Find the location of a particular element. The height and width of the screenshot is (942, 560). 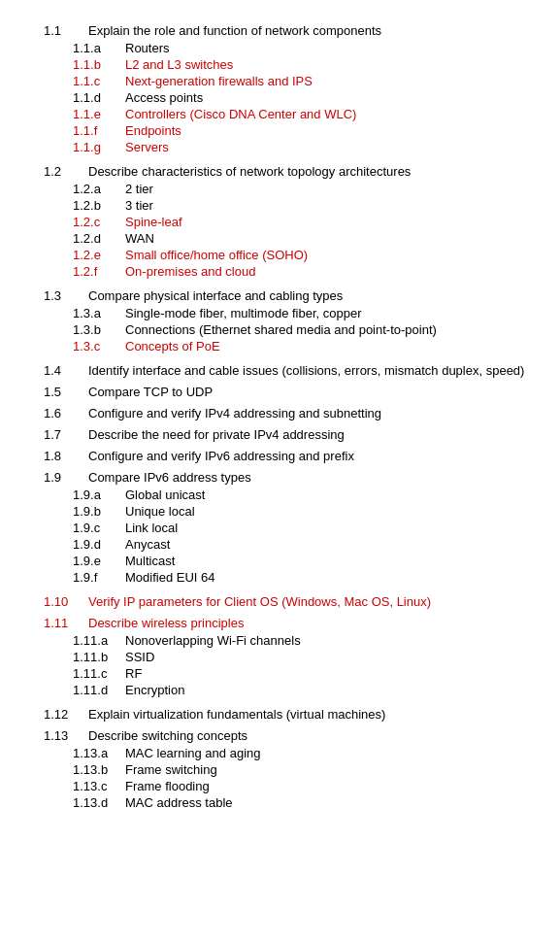

subitem-text-1-11-b: SSID is located at coordinates (140, 656).